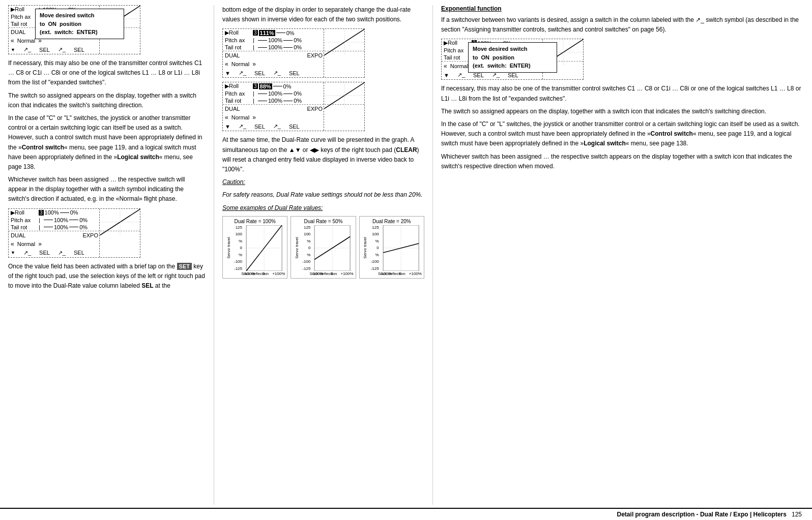 The width and height of the screenshot is (812, 520). Describe the element at coordinates (623, 9) in the screenshot. I see `section-title-exponential: Exponential function` at that location.